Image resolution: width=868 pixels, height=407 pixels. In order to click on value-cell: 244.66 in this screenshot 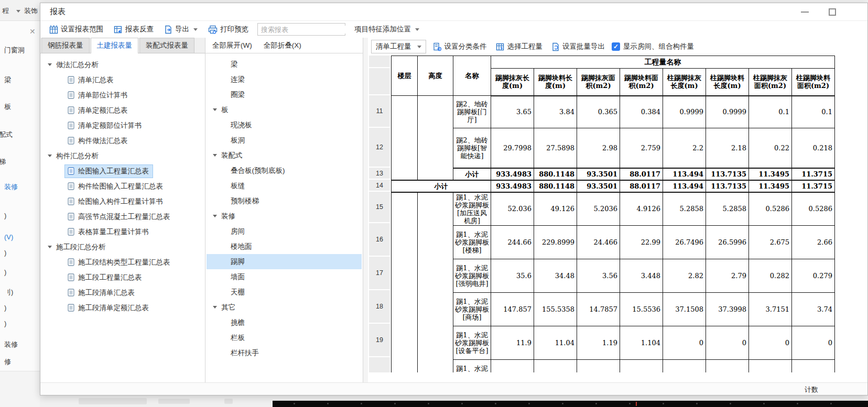, I will do `click(513, 242)`.